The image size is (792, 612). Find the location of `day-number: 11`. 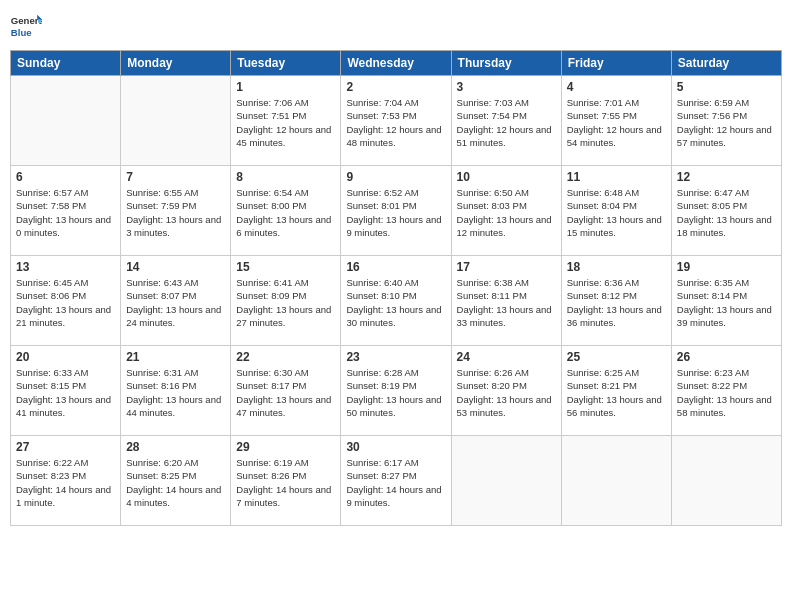

day-number: 11 is located at coordinates (616, 177).